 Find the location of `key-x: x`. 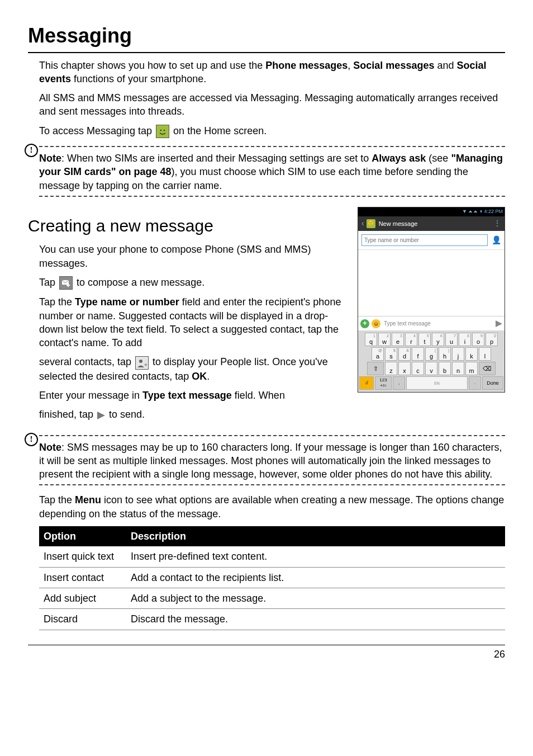

key-x: x is located at coordinates (404, 368).